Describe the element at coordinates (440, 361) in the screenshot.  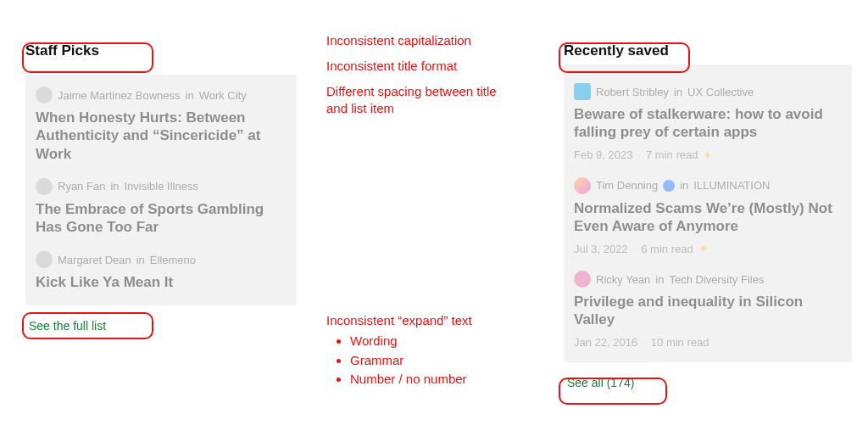
I see `annotation-list-item: Grammar` at that location.